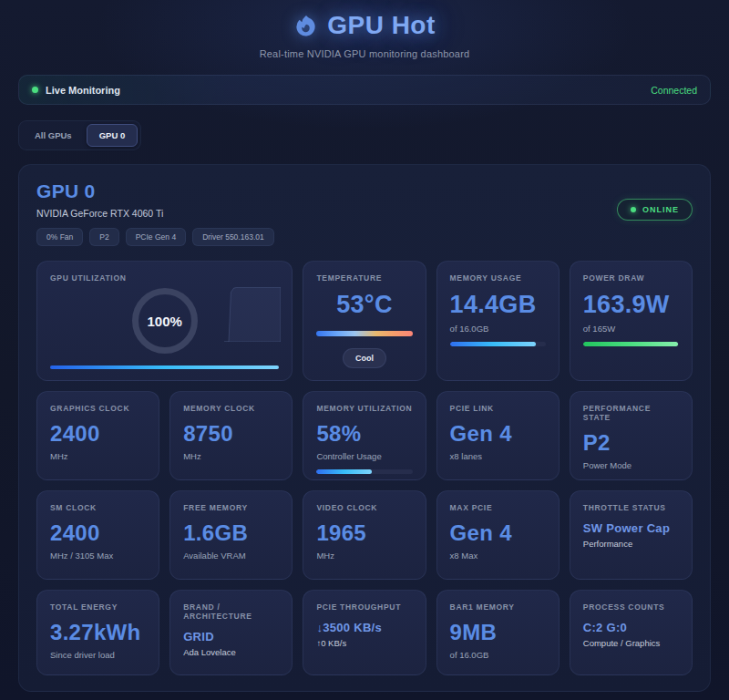  I want to click on free-memory-value: 1.6GB, so click(231, 533).